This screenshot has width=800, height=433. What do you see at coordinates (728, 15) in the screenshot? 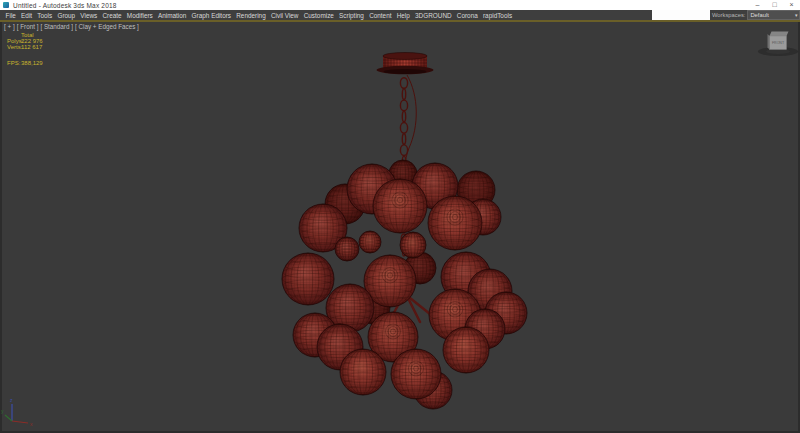
I see `workspaces-label: Workspaces:` at bounding box center [728, 15].